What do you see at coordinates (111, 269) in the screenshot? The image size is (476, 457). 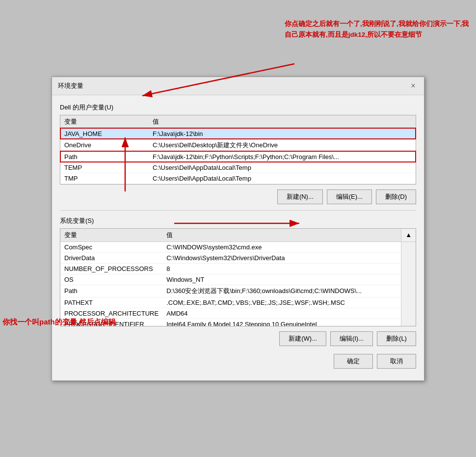 I see `sys-var-name: NUMBER_OF_PROCESSORS` at bounding box center [111, 269].